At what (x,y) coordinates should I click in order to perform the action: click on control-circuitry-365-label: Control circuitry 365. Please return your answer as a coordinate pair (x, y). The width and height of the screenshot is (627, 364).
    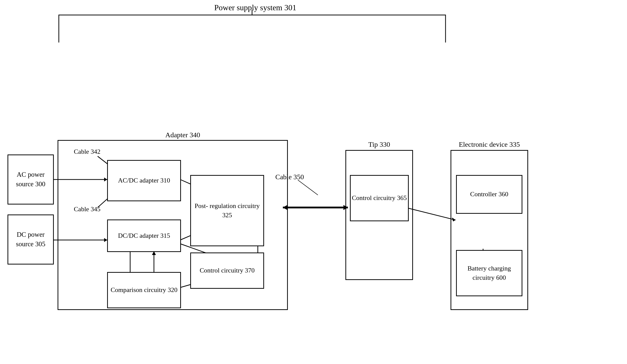
    Looking at the image, I should click on (379, 198).